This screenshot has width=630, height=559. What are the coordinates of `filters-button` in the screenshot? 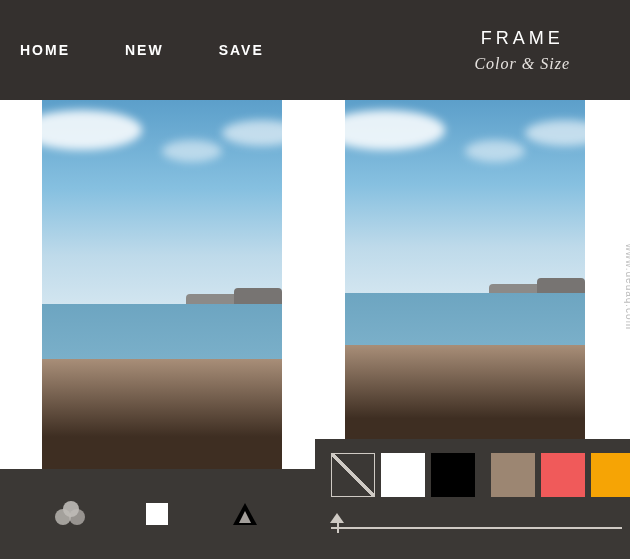 It's located at (70, 514).